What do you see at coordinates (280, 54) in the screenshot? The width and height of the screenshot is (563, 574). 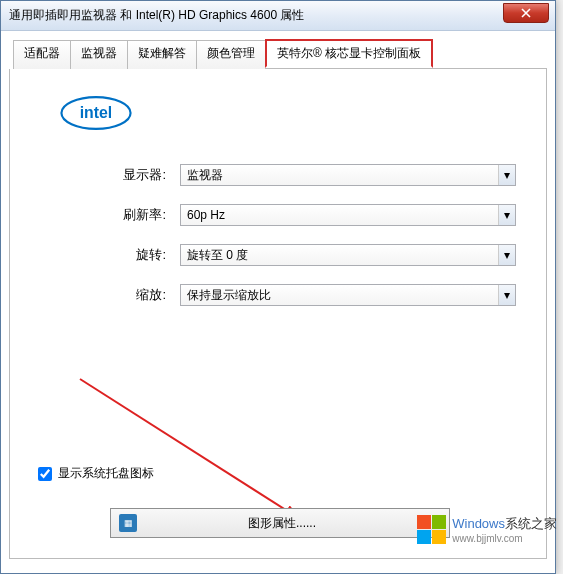 I see `tab-strip: 适配器 监视器 疑难解答 颜色管理 英特尔® 核芯显卡控制面板` at bounding box center [280, 54].